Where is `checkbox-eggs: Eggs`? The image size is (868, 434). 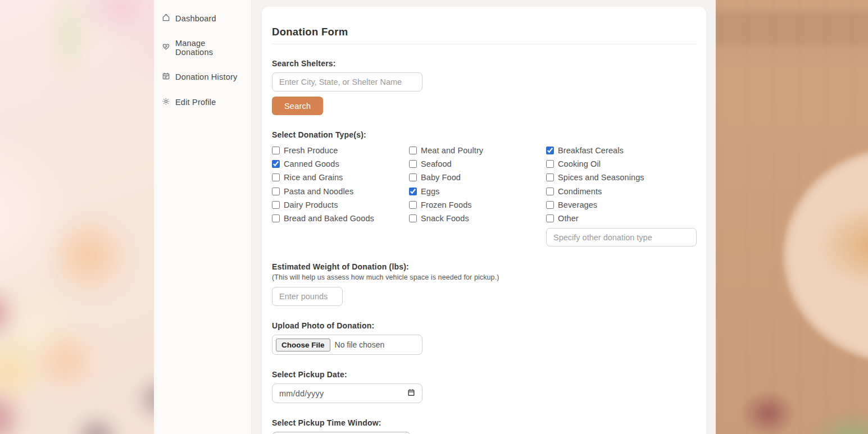
checkbox-eggs: Eggs is located at coordinates (478, 191).